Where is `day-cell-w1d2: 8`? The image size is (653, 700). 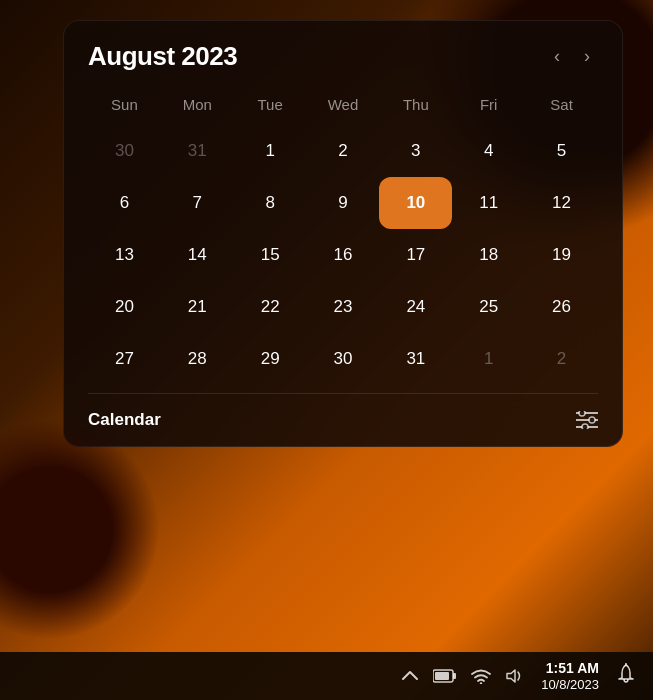 day-cell-w1d2: 8 is located at coordinates (270, 203).